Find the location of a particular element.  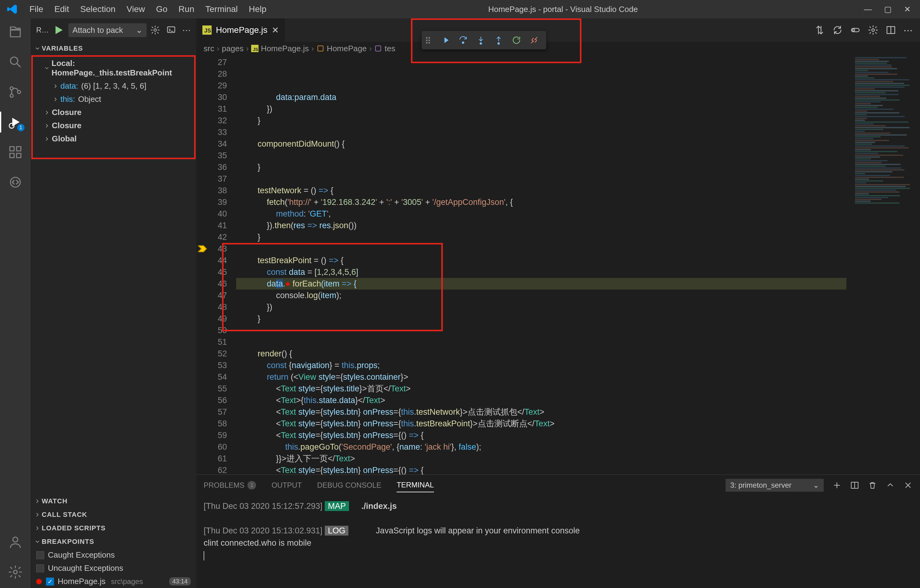

extensions-icon is located at coordinates (15, 152).